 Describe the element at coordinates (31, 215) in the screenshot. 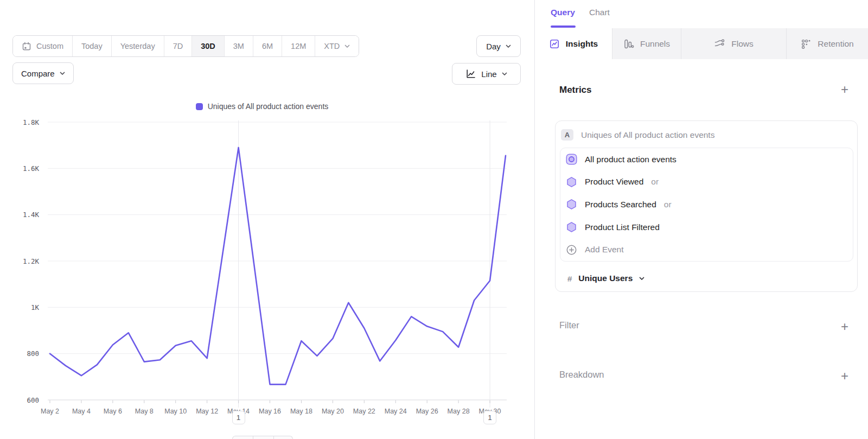

I see `y-axis-label: 1.4K` at that location.